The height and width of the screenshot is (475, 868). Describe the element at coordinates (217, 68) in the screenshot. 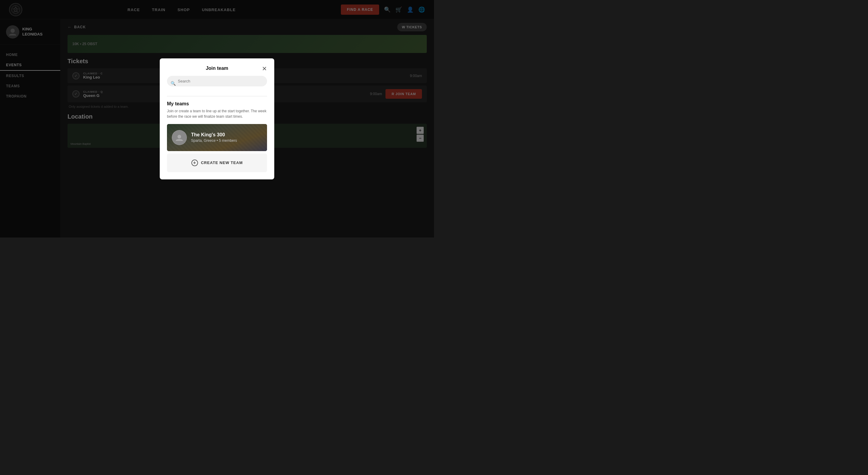

I see `modal-header: Join team ✕` at that location.